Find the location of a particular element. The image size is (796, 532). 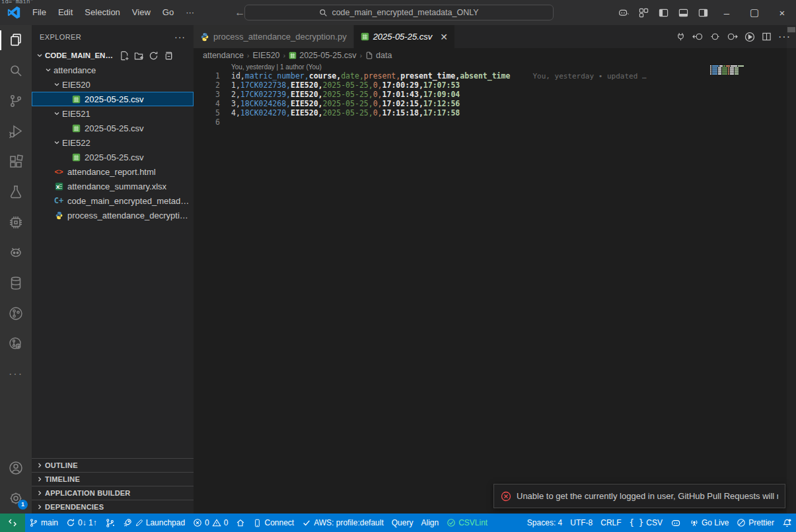

tree-item-process-attendance-decryption-py: process_attendance_decryption.py is located at coordinates (112, 215).